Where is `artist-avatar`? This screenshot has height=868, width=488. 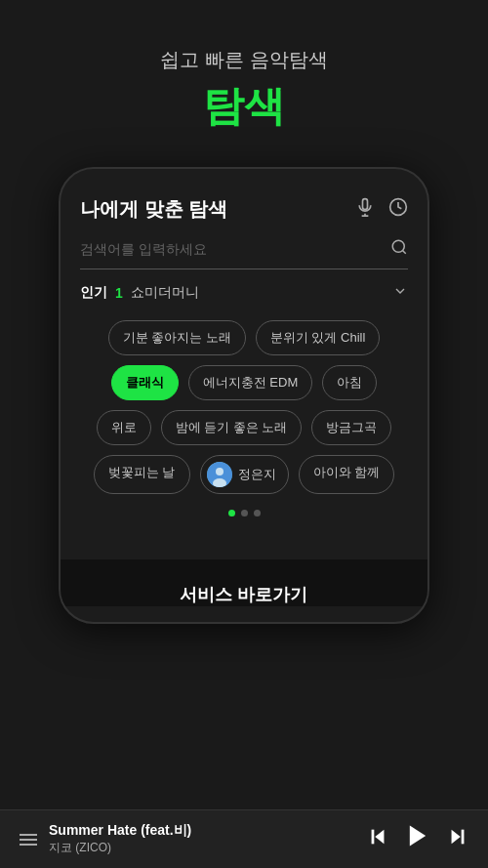
artist-avatar is located at coordinates (220, 475).